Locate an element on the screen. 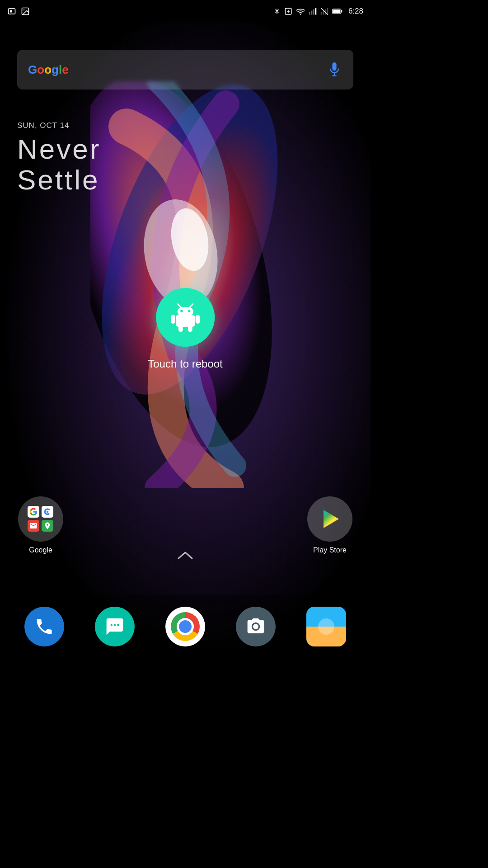 This screenshot has height=868, width=488. shortcuts-row: Google Play Store is located at coordinates (185, 525).